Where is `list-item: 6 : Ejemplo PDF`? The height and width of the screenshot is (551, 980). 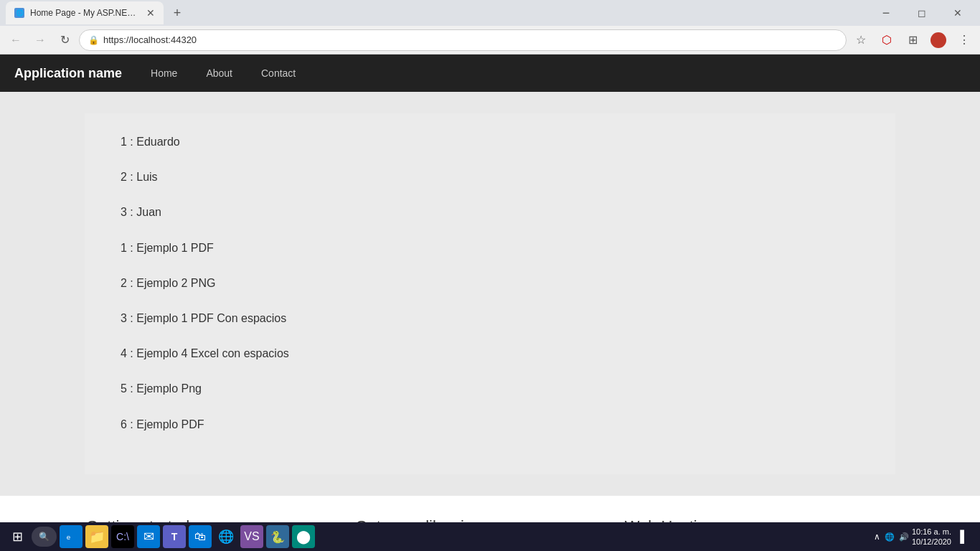
list-item: 6 : Ejemplo PDF is located at coordinates (490, 425).